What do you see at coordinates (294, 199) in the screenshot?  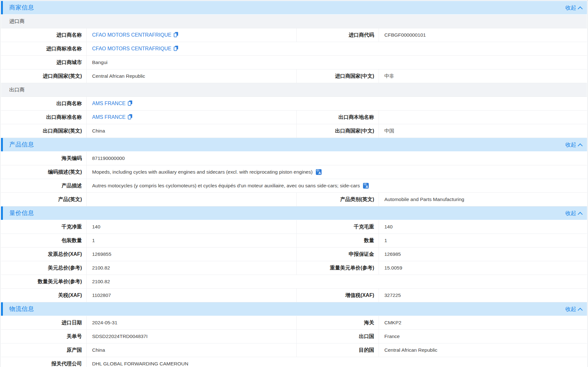 I see `table-row: 产品(英文)产品类别(英文)Automobile and Parts Manuf…` at bounding box center [294, 199].